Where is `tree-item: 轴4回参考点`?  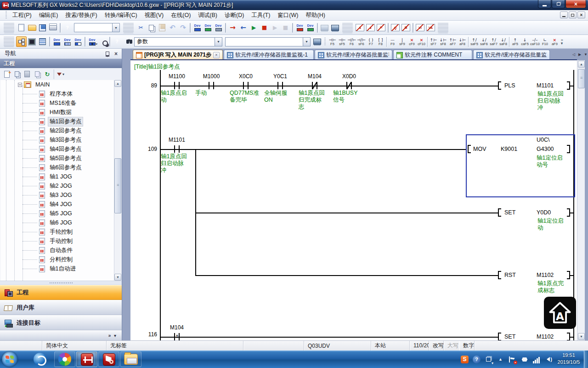
tree-item: 轴4回参考点 is located at coordinates (57, 149).